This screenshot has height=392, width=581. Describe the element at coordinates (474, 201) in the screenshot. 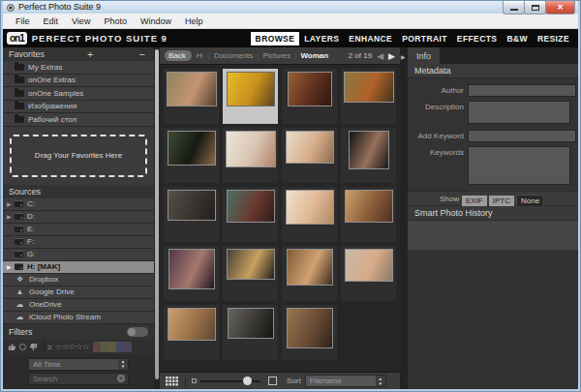

I see `show-option-button: EXIF` at that location.